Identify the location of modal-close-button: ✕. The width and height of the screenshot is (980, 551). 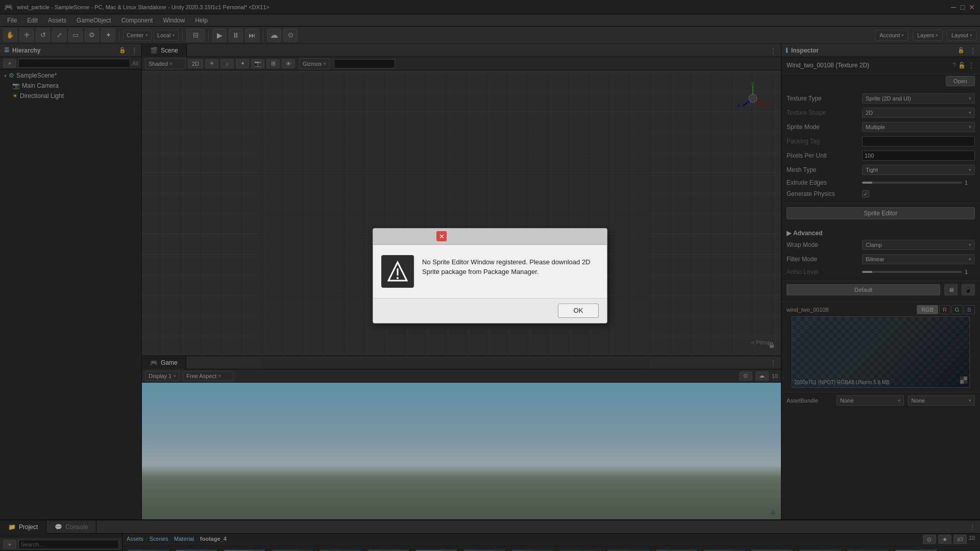
(442, 236).